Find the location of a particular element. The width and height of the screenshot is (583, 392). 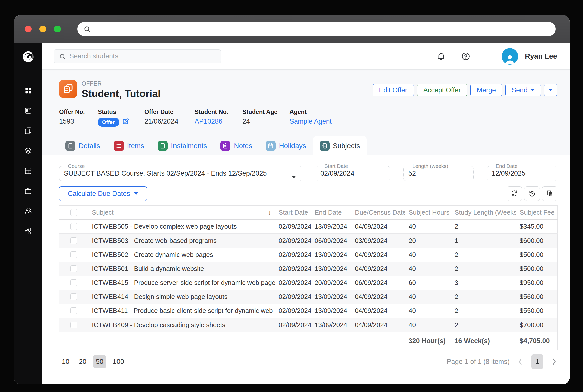

sidebar-item-dashboard-grid is located at coordinates (28, 91).